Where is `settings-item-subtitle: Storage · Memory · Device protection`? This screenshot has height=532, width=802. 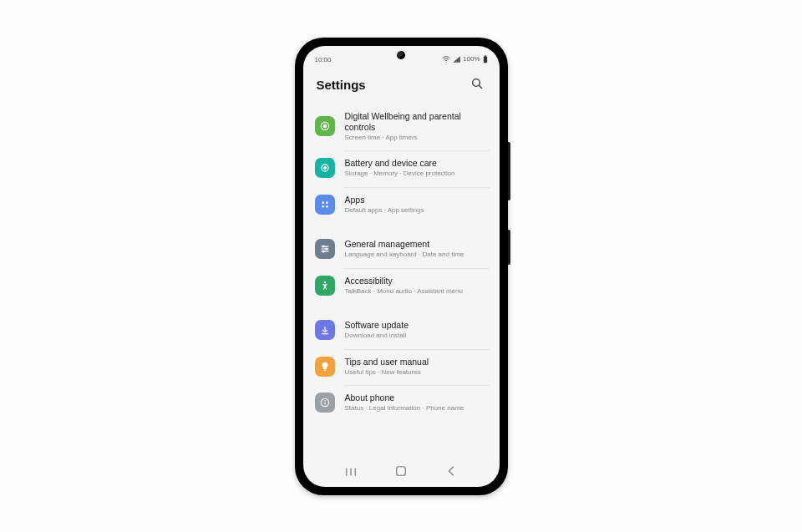 settings-item-subtitle: Storage · Memory · Device protection is located at coordinates (416, 174).